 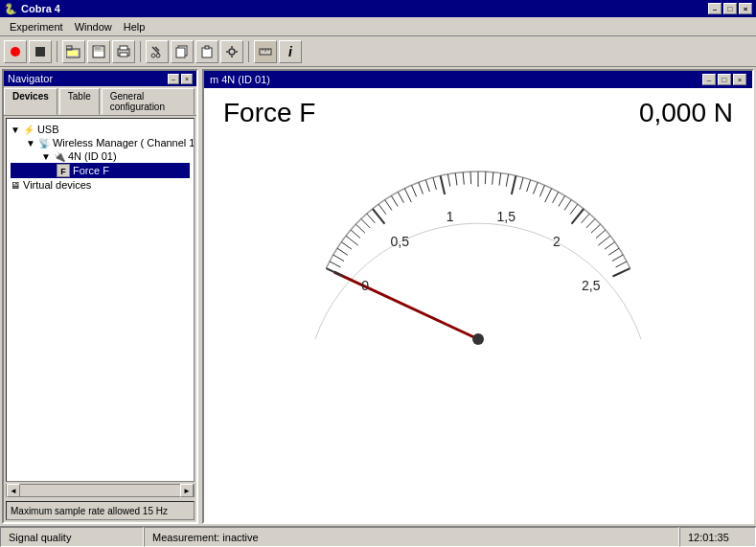 I want to click on tree-item-wireless: ▼ 📡 Wireless Manager ( Channel 11, so click(x=100, y=143).